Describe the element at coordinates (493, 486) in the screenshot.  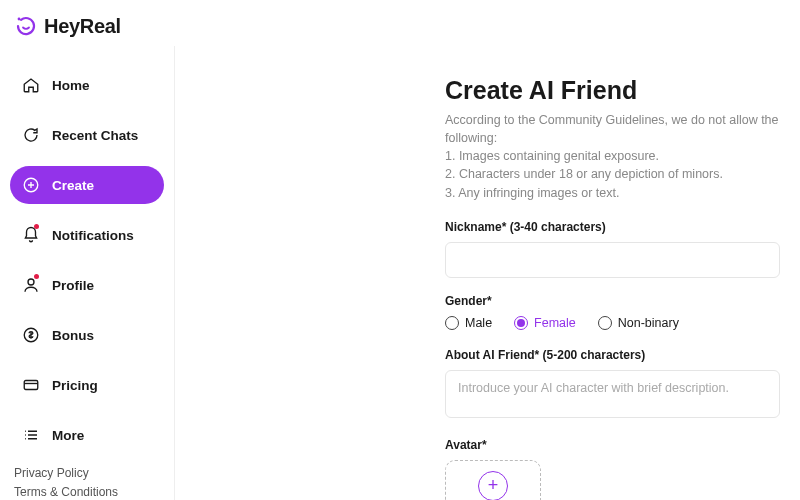
I see `plus-icon: +` at that location.